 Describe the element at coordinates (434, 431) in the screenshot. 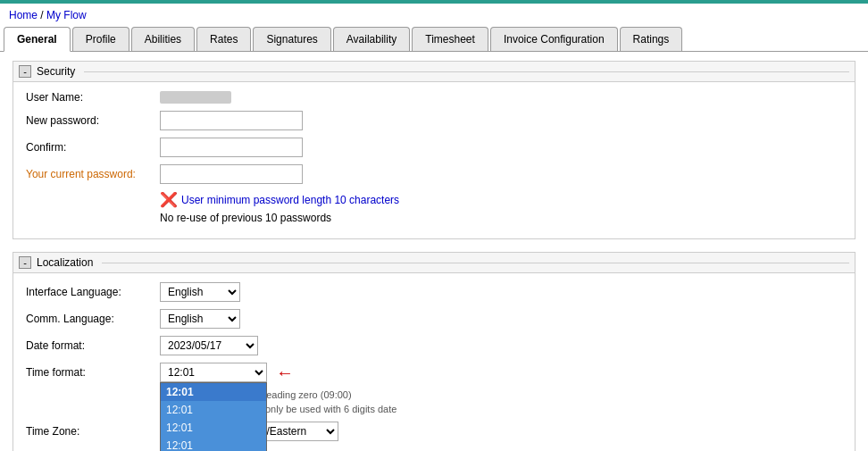

I see `timezone-row: Time Zone: (GMT -5:00) Canada/Eastern (G…` at that location.